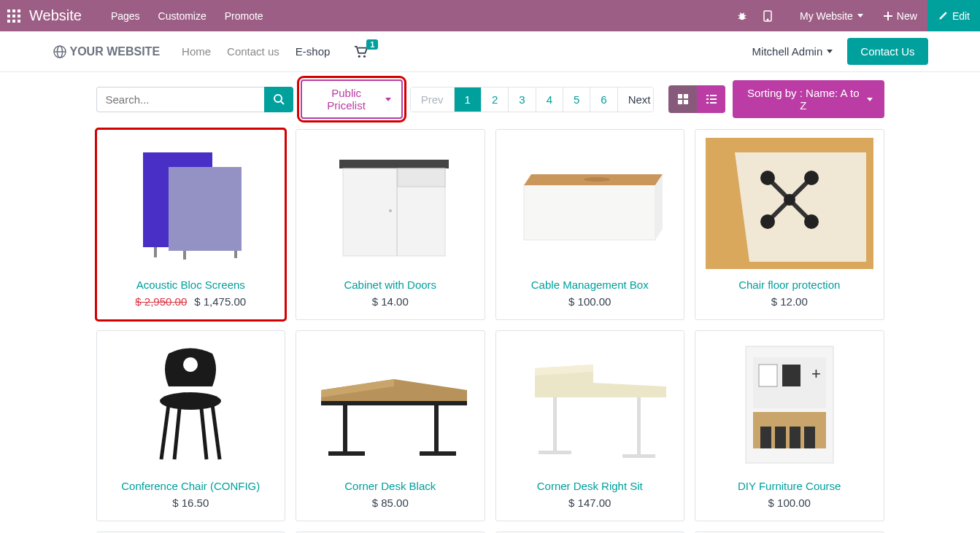 This screenshot has height=533, width=980. Describe the element at coordinates (792, 51) in the screenshot. I see `user-dropdown: Mitchell Admin` at that location.